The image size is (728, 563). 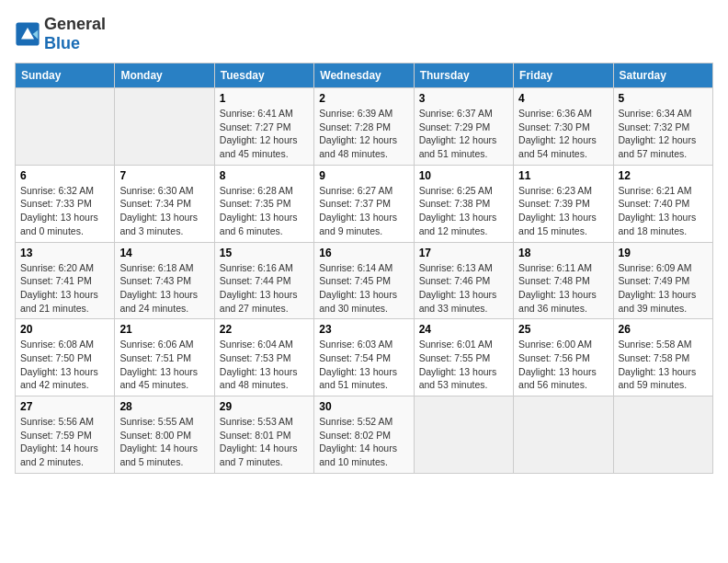 I want to click on day-info: Sunrise: 6:25 AM Sunset: 7:38 PM Dayligh…, so click(x=463, y=212).